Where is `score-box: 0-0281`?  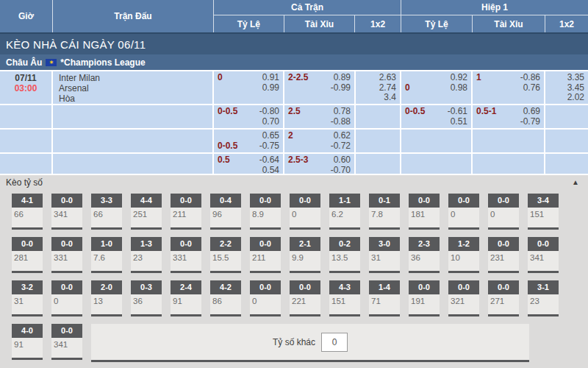 score-box: 0-0281 is located at coordinates (27, 255).